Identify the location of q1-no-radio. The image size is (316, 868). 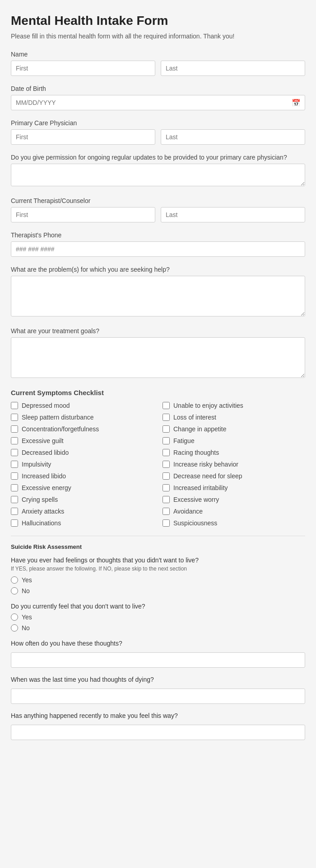
(14, 591).